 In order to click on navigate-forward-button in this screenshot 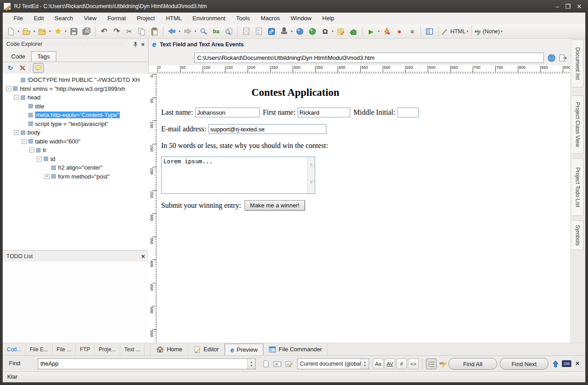, I will do `click(188, 31)`.